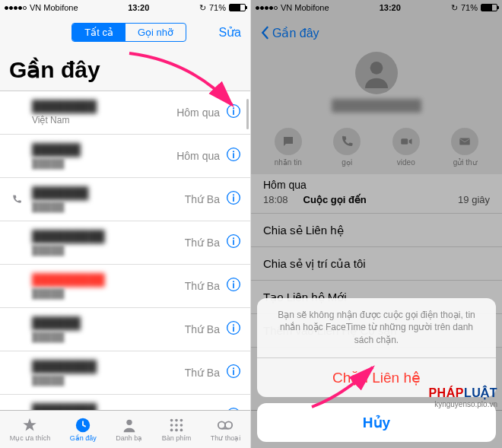 Image resolution: width=502 pixels, height=448 pixels. Describe the element at coordinates (226, 429) in the screenshot. I see `tab-voicemail: Thư thoại` at that location.